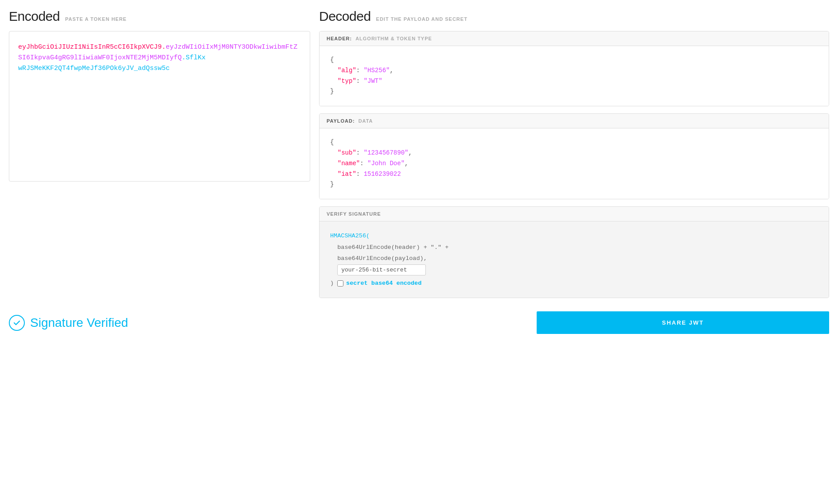  What do you see at coordinates (574, 248) in the screenshot?
I see `verify-line1: base64UrlEncode(header) + "." +` at bounding box center [574, 248].